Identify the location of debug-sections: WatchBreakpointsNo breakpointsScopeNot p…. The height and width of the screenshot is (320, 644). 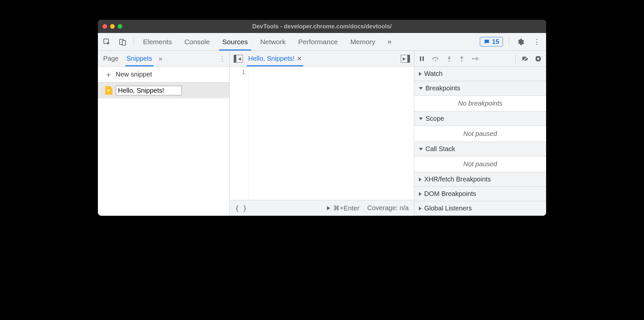
(480, 141).